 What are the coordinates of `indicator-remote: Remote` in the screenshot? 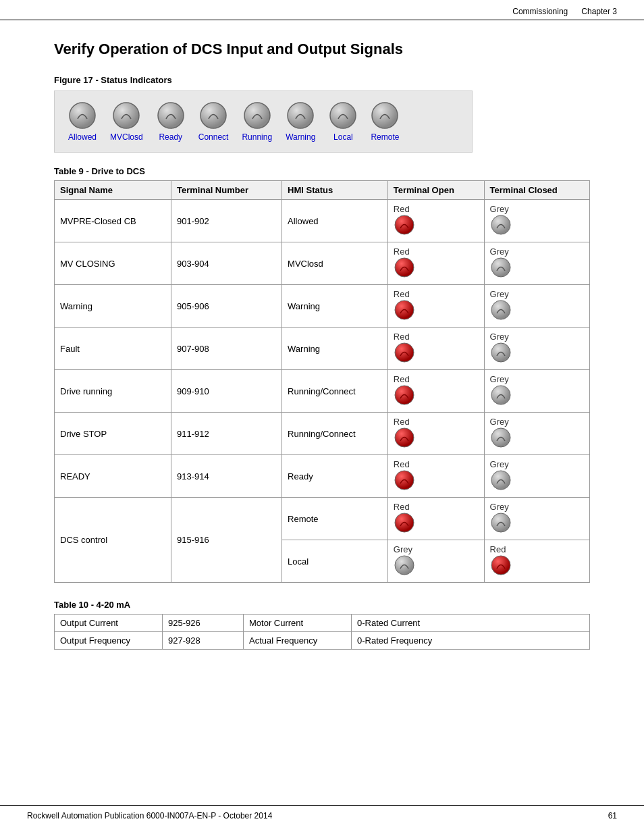 It's located at (385, 122).